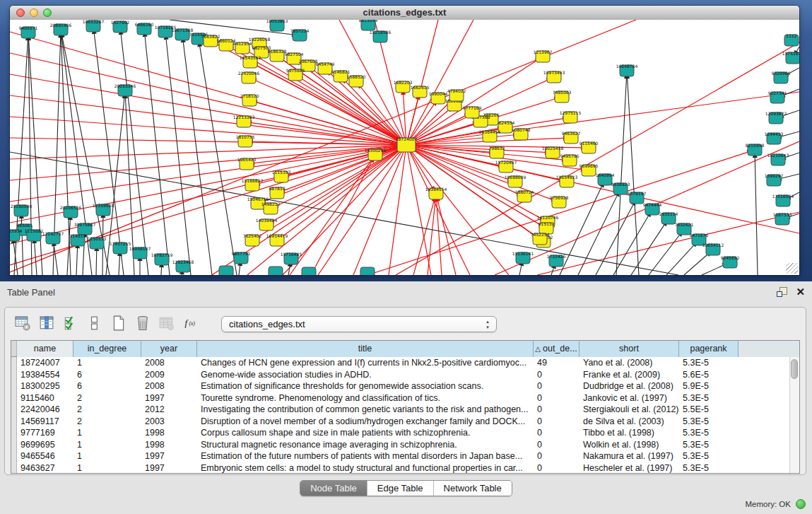  What do you see at coordinates (119, 323) in the screenshot?
I see `new-column-button` at bounding box center [119, 323].